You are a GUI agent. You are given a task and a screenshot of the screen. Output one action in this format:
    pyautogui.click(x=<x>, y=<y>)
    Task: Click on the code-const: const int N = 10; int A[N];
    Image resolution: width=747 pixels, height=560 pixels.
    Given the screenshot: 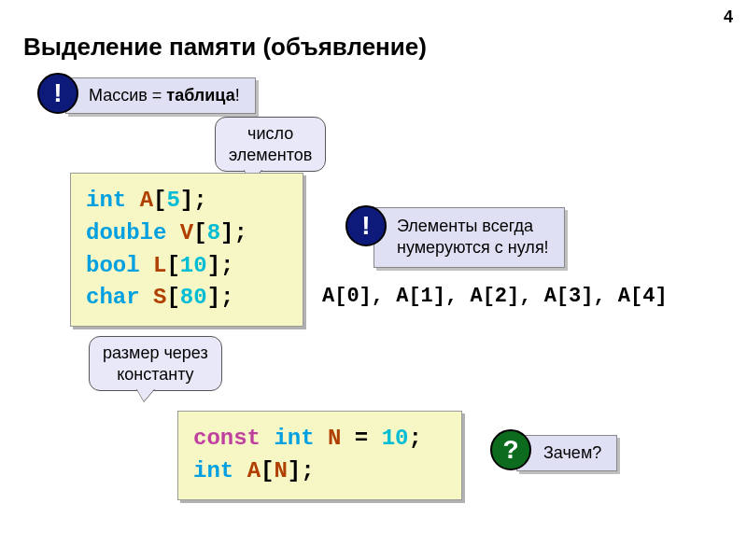 What is the action you would take?
    pyautogui.click(x=319, y=455)
    